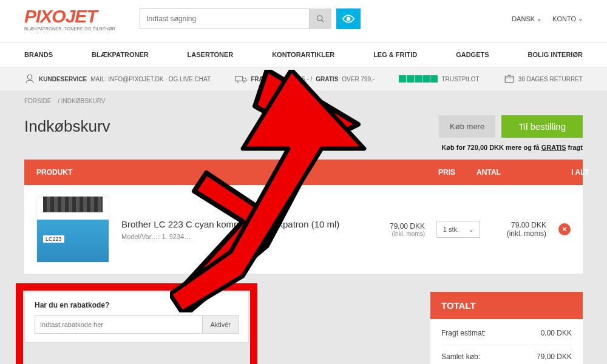  What do you see at coordinates (348, 19) in the screenshot?
I see `eye-icon` at bounding box center [348, 19].